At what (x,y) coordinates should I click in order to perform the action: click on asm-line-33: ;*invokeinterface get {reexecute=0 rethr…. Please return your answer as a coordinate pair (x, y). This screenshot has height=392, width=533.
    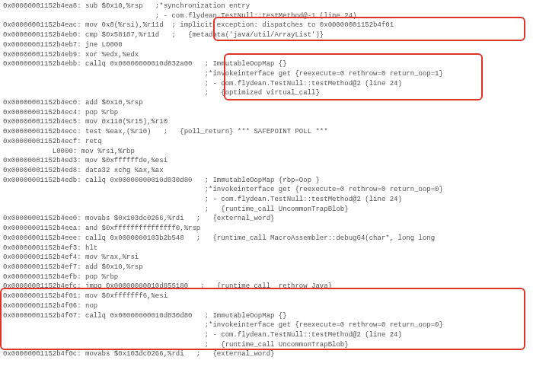
    Looking at the image, I should click on (266, 326).